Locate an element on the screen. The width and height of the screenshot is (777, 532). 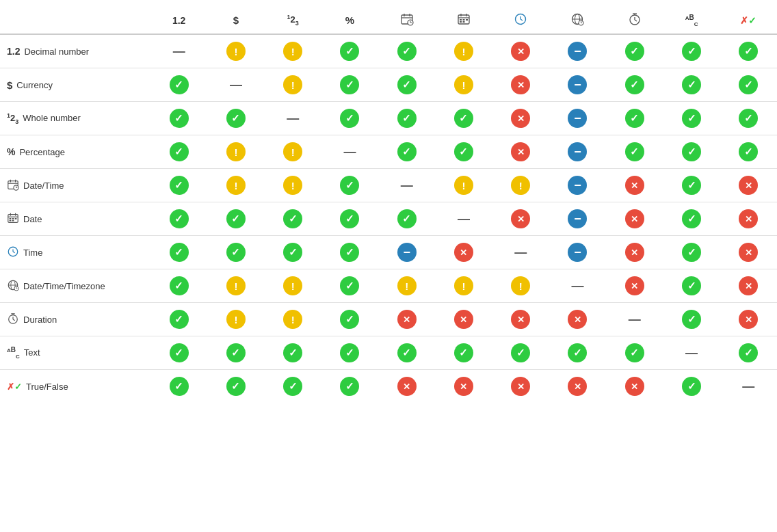
cell-datetime-truefalse is located at coordinates (748, 186).